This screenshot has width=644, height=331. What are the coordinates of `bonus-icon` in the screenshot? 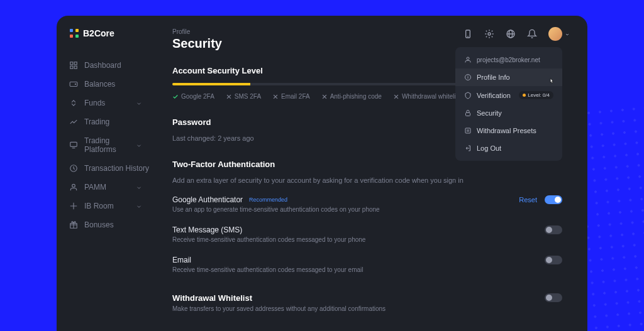 It's located at (74, 225).